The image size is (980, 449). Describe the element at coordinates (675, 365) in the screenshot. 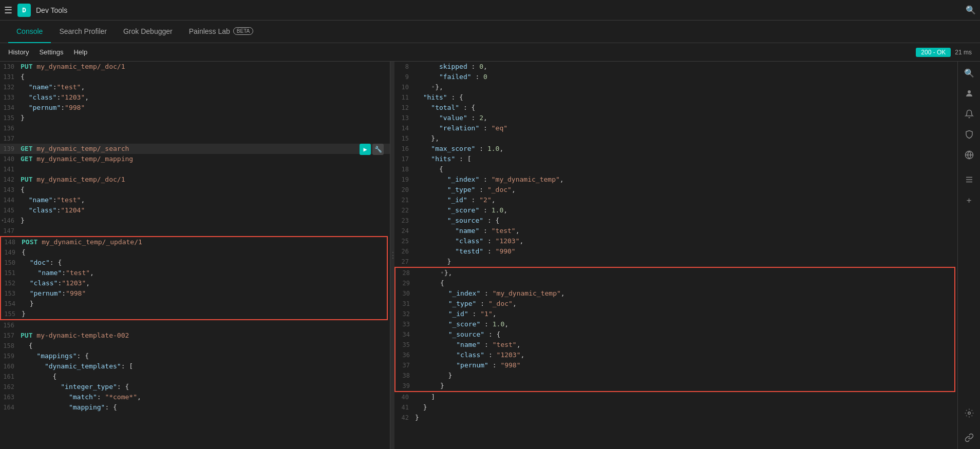

I see `right-code-line-37: 37 "pernum" : "998"` at that location.